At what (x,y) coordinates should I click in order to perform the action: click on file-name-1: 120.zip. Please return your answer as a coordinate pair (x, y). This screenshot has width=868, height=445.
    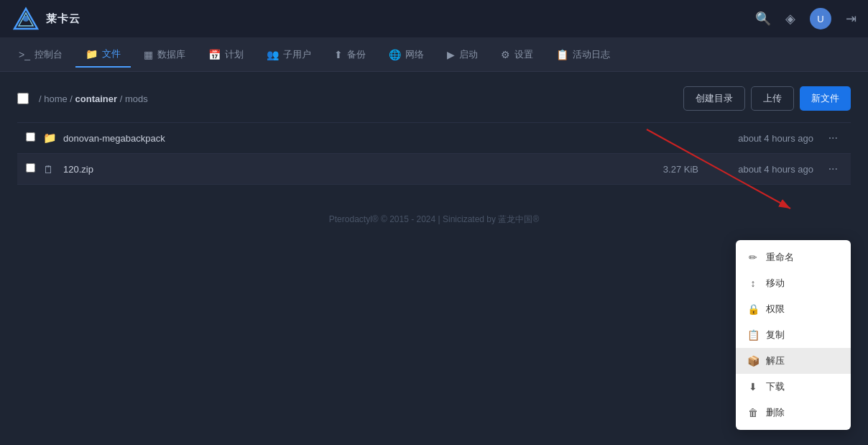
    Looking at the image, I should click on (345, 170).